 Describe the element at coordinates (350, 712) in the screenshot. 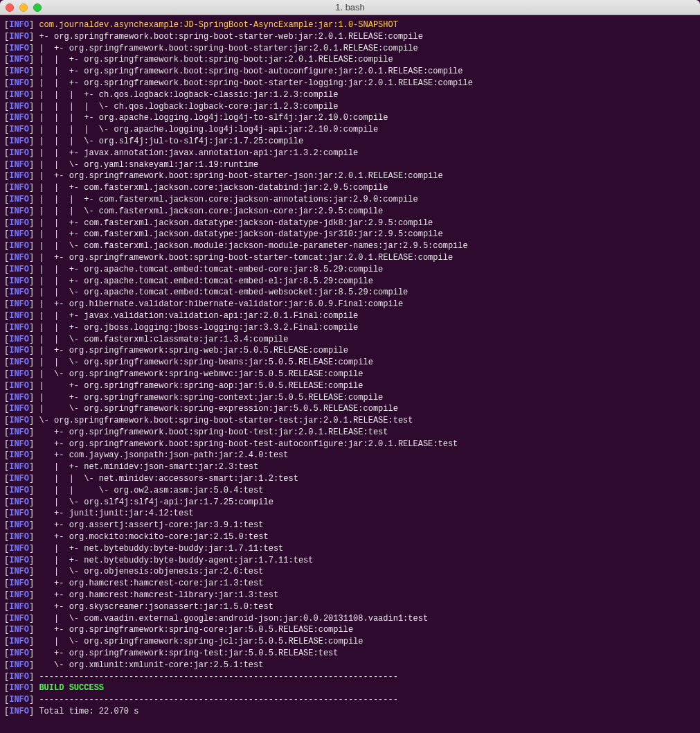

I see `log-line: [INFO] Total time: 22.070 s` at that location.